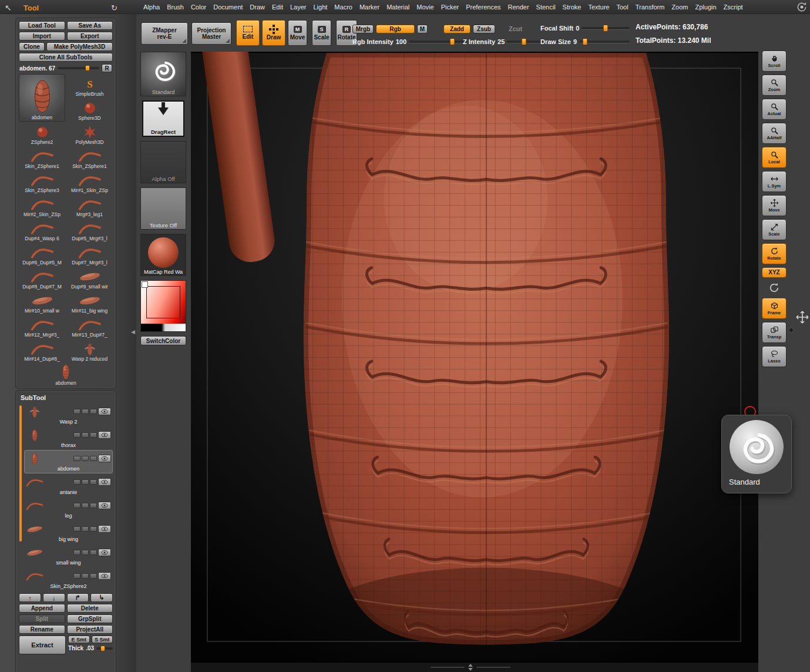 The width and height of the screenshot is (810, 672). I want to click on menu-item: Layer, so click(298, 7).